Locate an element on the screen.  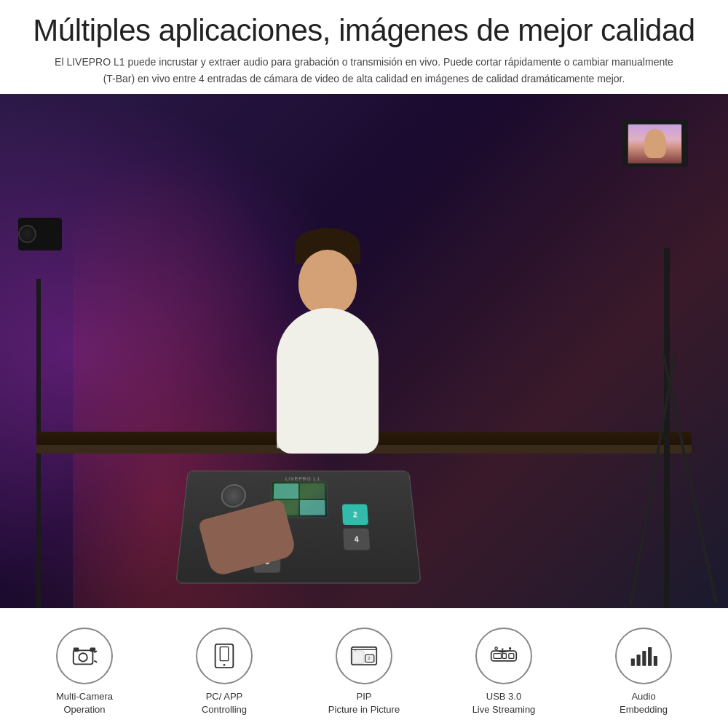
multi-camera-icon-circle is located at coordinates (84, 656).